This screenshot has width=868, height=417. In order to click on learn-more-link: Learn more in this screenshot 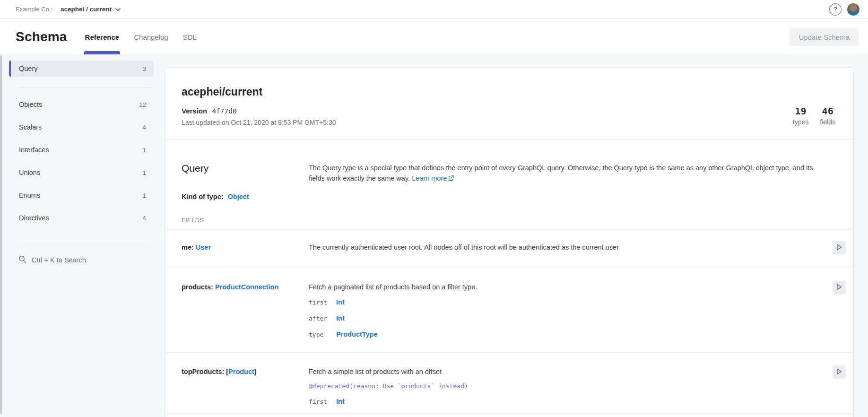, I will do `click(433, 178)`.